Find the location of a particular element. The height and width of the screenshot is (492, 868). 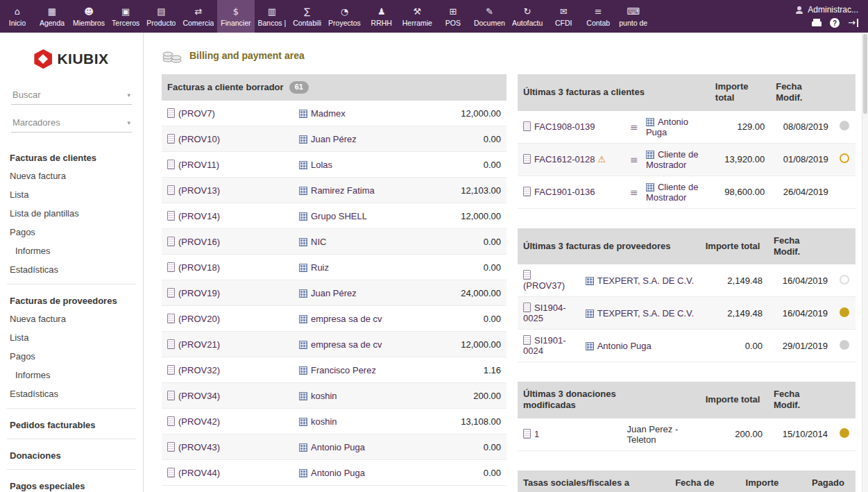

draft-client-link: Madmex is located at coordinates (328, 114).